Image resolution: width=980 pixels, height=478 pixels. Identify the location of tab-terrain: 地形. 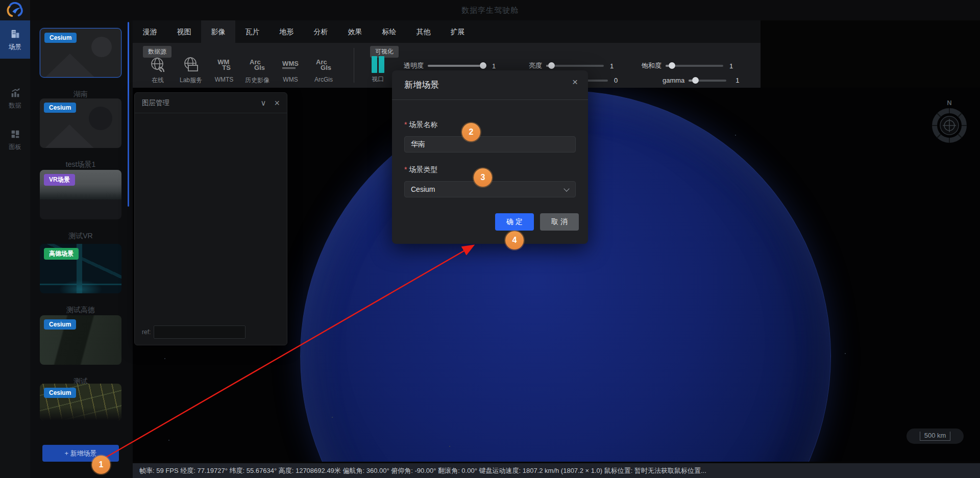
(287, 32).